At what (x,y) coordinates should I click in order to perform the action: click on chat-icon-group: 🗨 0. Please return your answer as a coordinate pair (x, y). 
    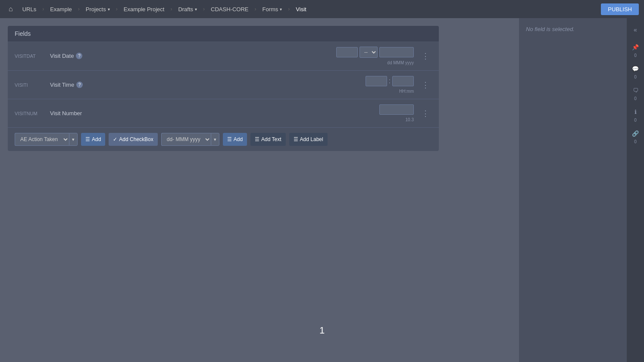
    Looking at the image, I should click on (635, 92).